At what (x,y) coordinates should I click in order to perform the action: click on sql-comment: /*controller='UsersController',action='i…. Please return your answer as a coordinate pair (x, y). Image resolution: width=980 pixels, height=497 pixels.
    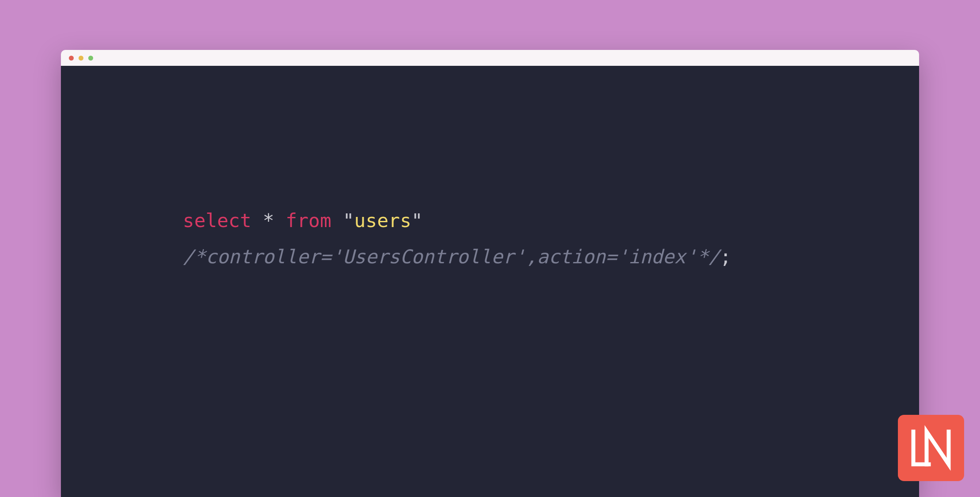
    Looking at the image, I should click on (451, 257).